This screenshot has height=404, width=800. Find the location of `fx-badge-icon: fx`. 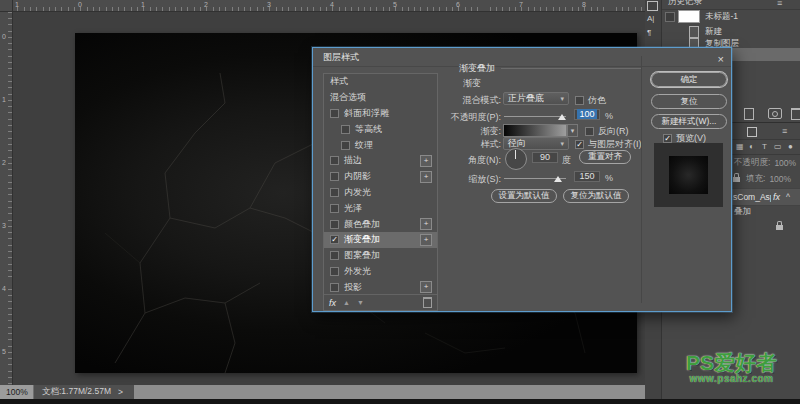

fx-badge-icon: fx is located at coordinates (776, 197).